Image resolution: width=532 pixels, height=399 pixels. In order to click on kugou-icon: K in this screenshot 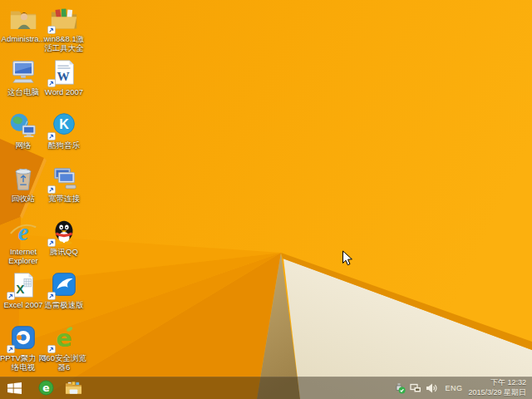, I will do `click(64, 126)`.